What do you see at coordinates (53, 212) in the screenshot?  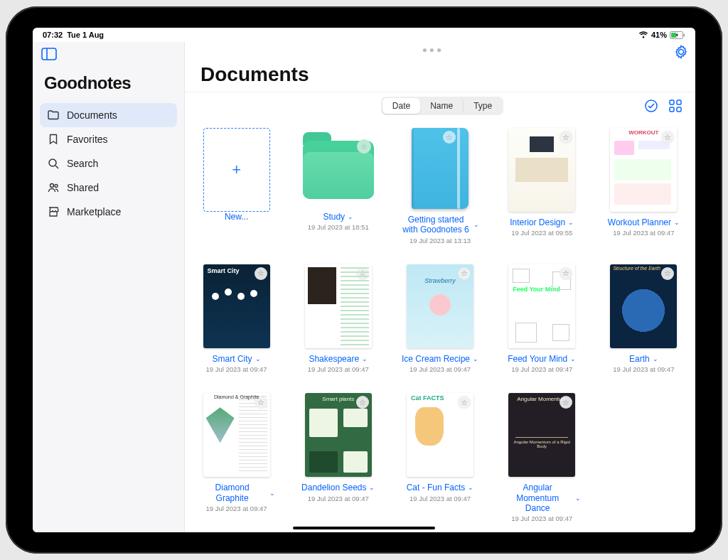 I see `storefront-icon` at bounding box center [53, 212].